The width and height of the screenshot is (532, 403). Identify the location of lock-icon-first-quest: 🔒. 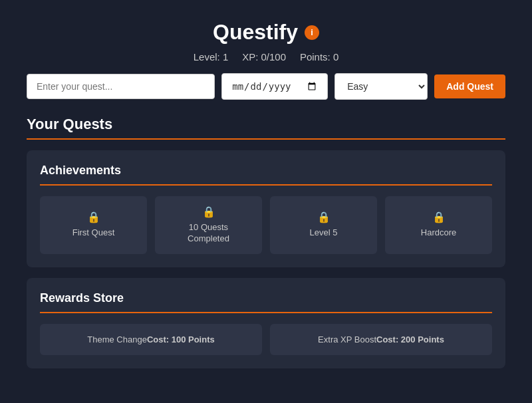
(94, 217).